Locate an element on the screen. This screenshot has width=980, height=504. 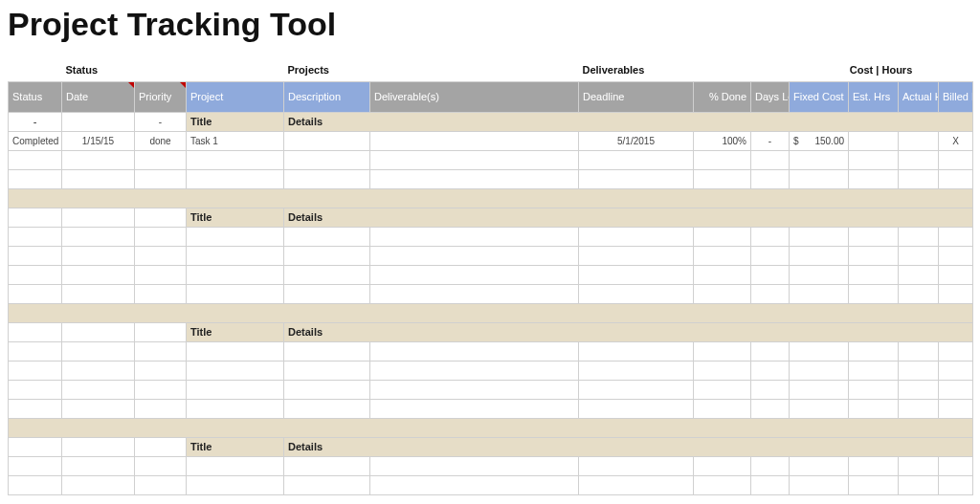
group-projects-label: Projects is located at coordinates (327, 71).